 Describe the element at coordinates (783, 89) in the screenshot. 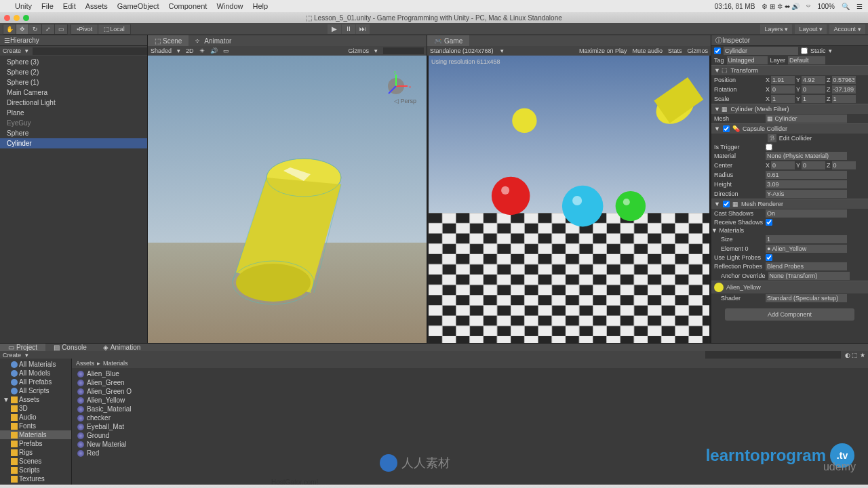

I see `rot-x` at that location.